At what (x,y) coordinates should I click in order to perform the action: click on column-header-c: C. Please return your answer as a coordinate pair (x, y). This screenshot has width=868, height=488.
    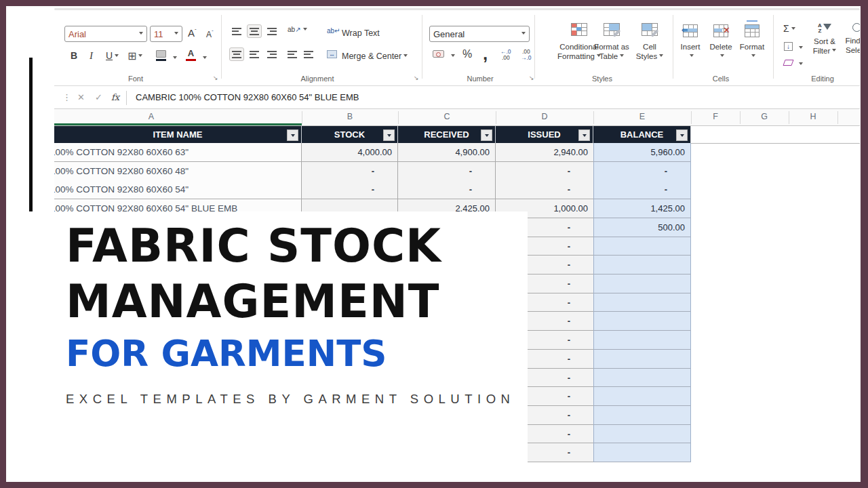
    Looking at the image, I should click on (447, 117).